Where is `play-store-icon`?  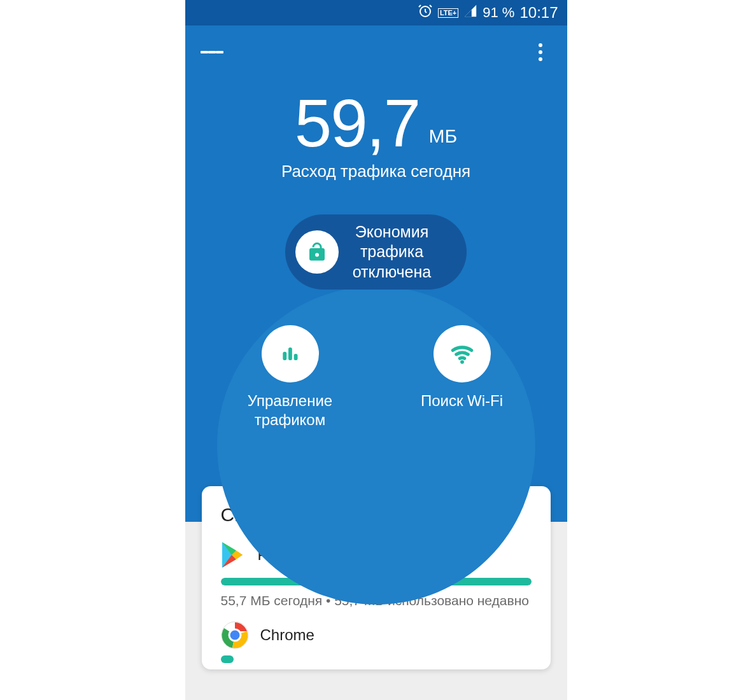 play-store-icon is located at coordinates (234, 555).